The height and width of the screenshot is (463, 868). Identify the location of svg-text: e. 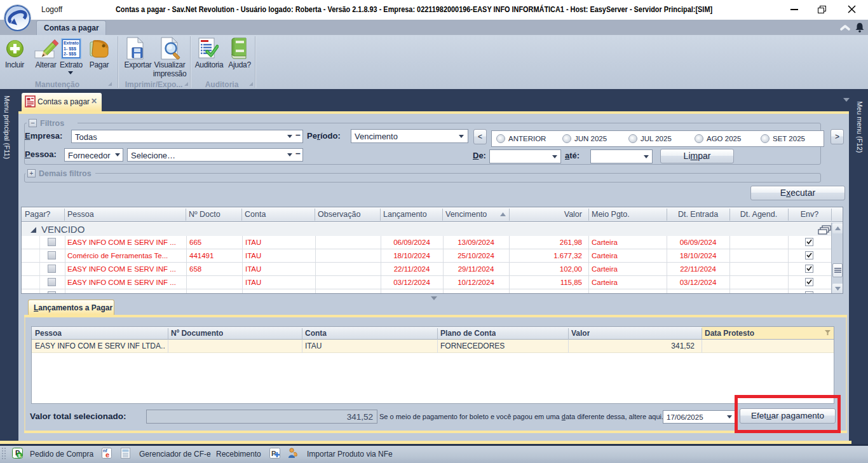
(107, 455).